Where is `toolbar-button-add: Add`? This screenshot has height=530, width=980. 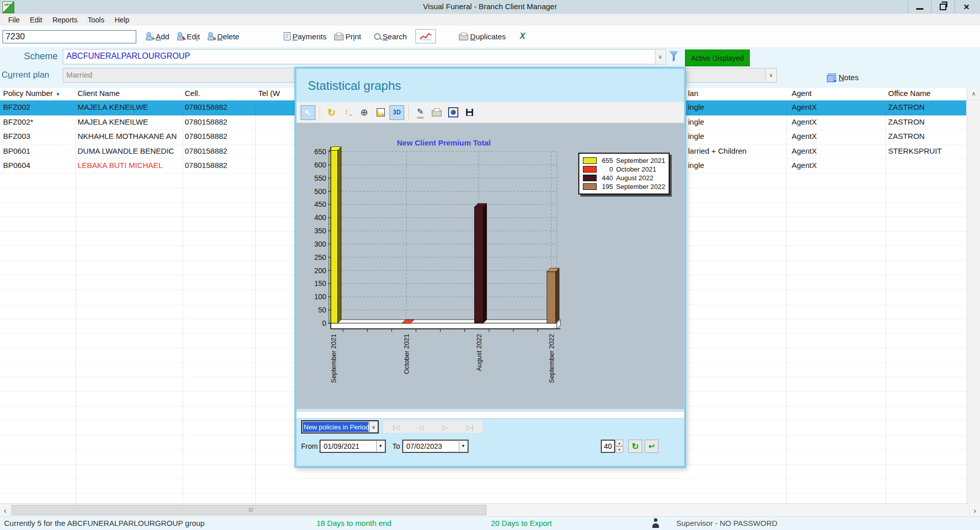 toolbar-button-add: Add is located at coordinates (158, 37).